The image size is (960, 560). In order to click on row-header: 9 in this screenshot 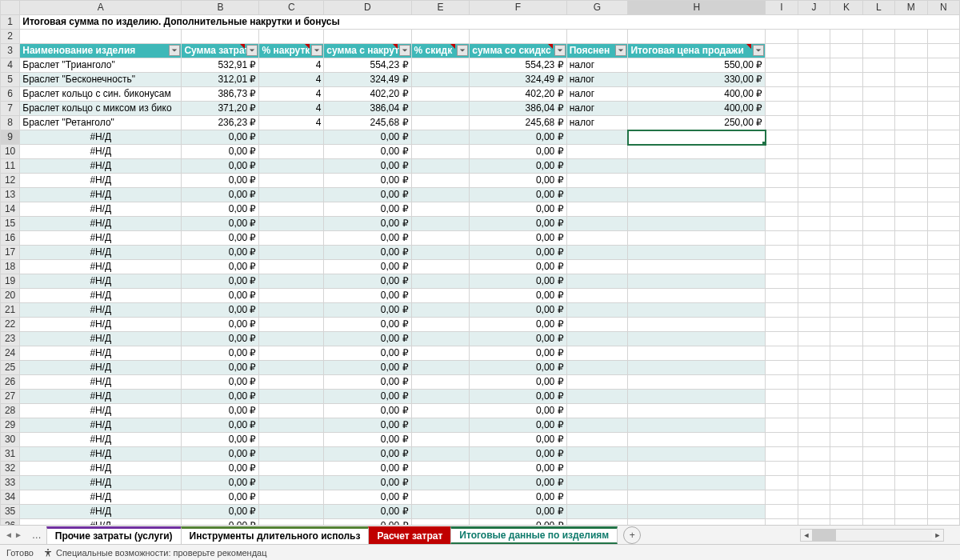, I will do `click(10, 138)`.